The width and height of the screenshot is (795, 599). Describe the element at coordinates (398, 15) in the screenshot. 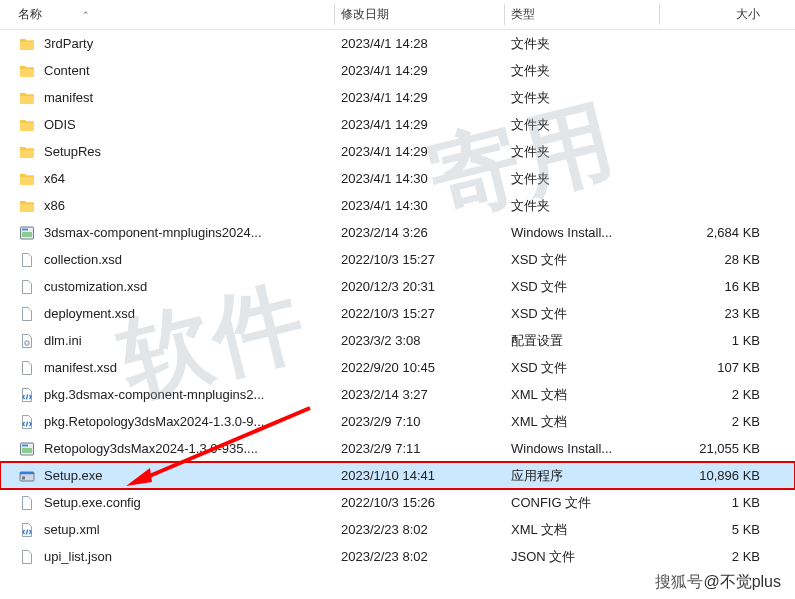

I see `column-header-row: 名称 ⌃ 修改日期 类型 大小` at that location.